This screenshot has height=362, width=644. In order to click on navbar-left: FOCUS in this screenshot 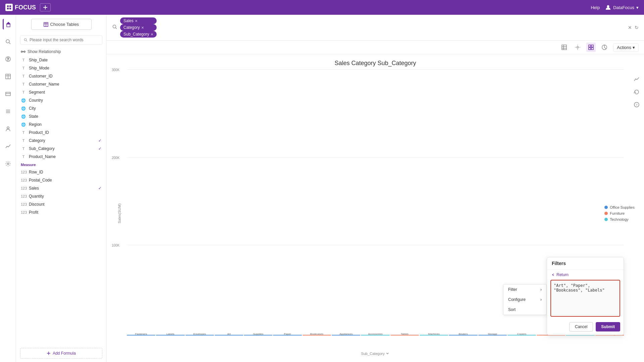, I will do `click(28, 7)`.